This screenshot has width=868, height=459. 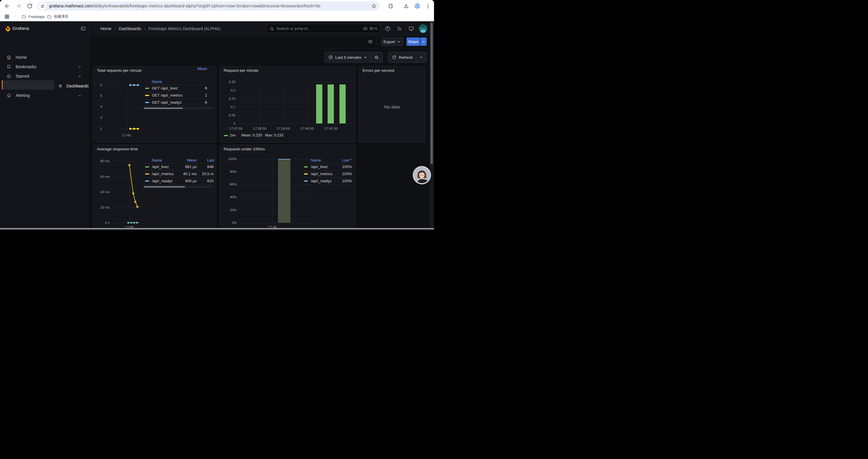 What do you see at coordinates (44, 67) in the screenshot?
I see `sidebar-item-bookmarks: Bookmarks` at bounding box center [44, 67].